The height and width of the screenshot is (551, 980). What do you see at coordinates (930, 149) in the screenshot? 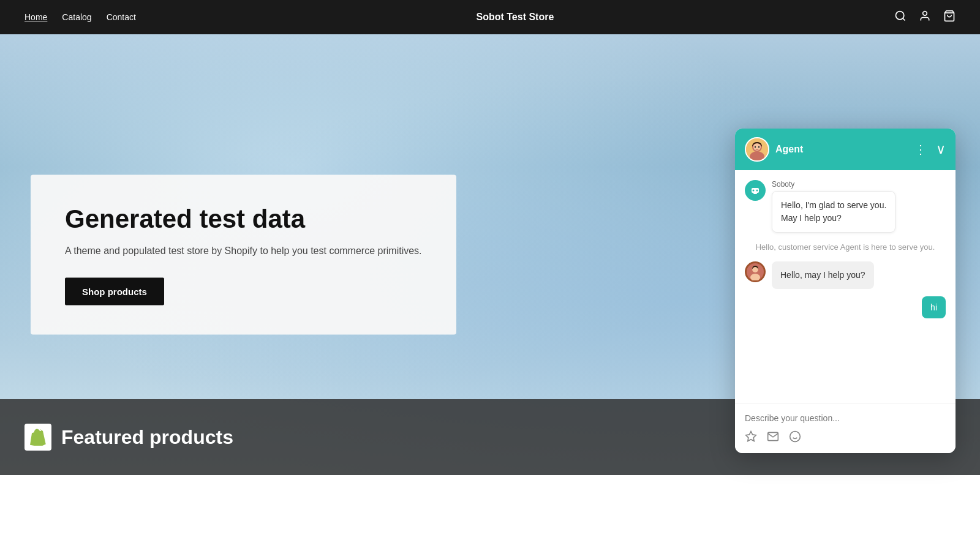
I see `chat-header-controls: ⋮ ∨` at bounding box center [930, 149].